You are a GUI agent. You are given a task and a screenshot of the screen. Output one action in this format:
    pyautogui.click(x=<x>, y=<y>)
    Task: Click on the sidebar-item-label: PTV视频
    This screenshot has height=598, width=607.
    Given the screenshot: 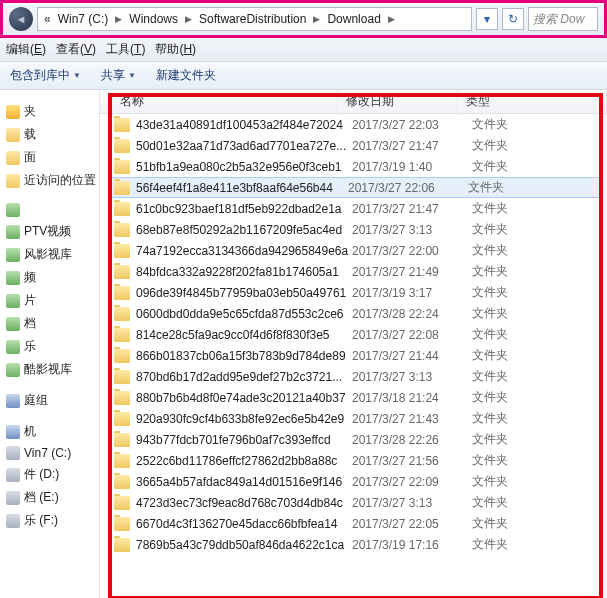 What is the action you would take?
    pyautogui.click(x=48, y=232)
    